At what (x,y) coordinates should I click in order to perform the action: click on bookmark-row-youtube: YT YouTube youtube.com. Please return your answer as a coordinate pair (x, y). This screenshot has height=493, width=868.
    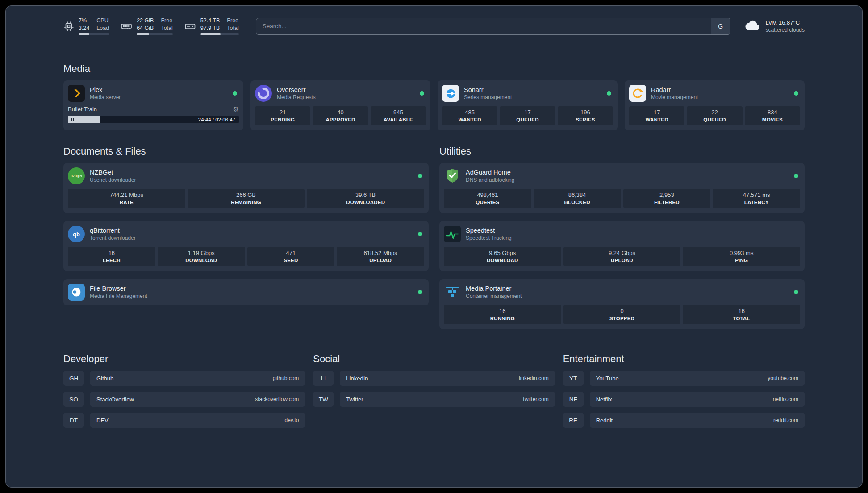
    Looking at the image, I should click on (684, 378).